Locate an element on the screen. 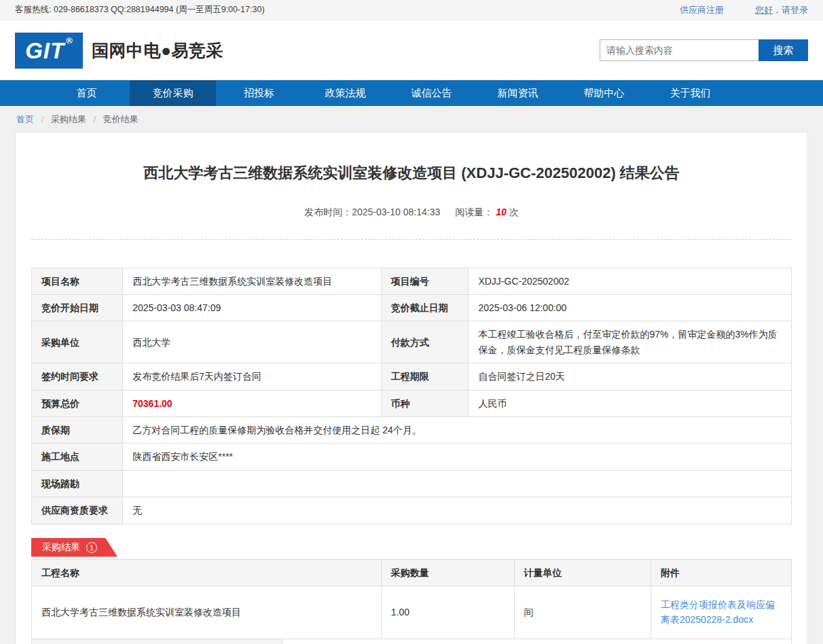 The width and height of the screenshot is (823, 644). article-meta: 发布时间：2025-03-10 08:14:33阅读量：10次 is located at coordinates (412, 213).